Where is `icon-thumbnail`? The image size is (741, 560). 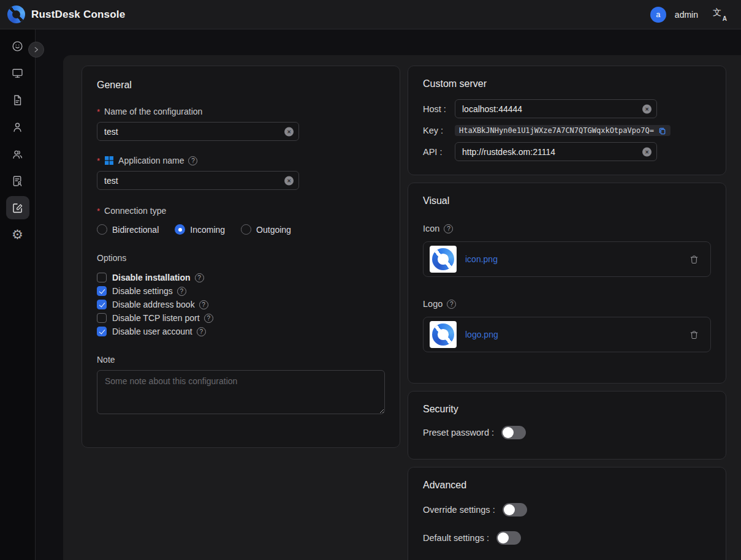 icon-thumbnail is located at coordinates (443, 259).